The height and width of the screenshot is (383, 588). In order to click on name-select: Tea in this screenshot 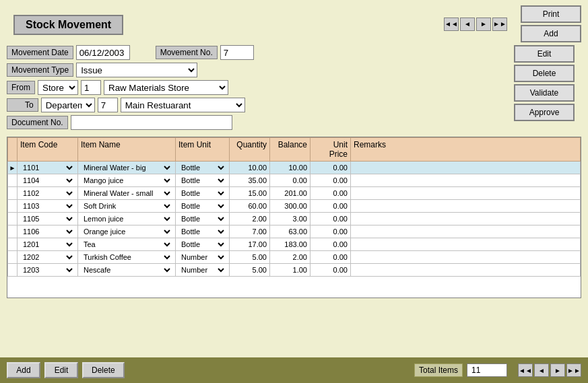, I will do `click(127, 244)`.